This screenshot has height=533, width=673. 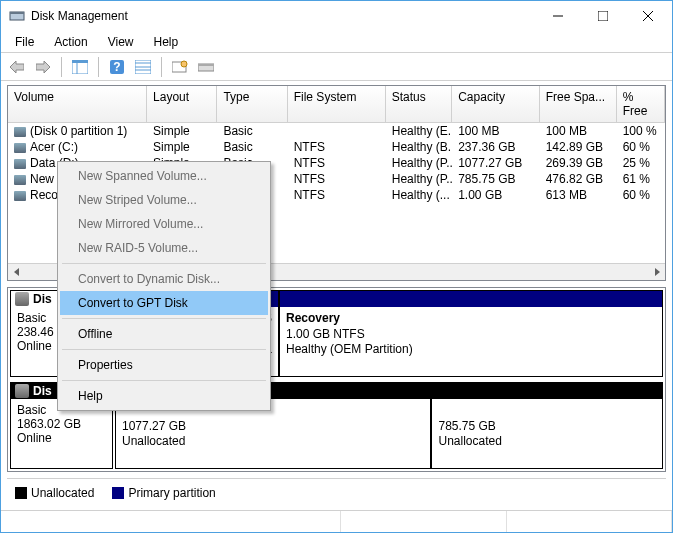 I want to click on toolbar-settings-icon, so click(x=180, y=67).